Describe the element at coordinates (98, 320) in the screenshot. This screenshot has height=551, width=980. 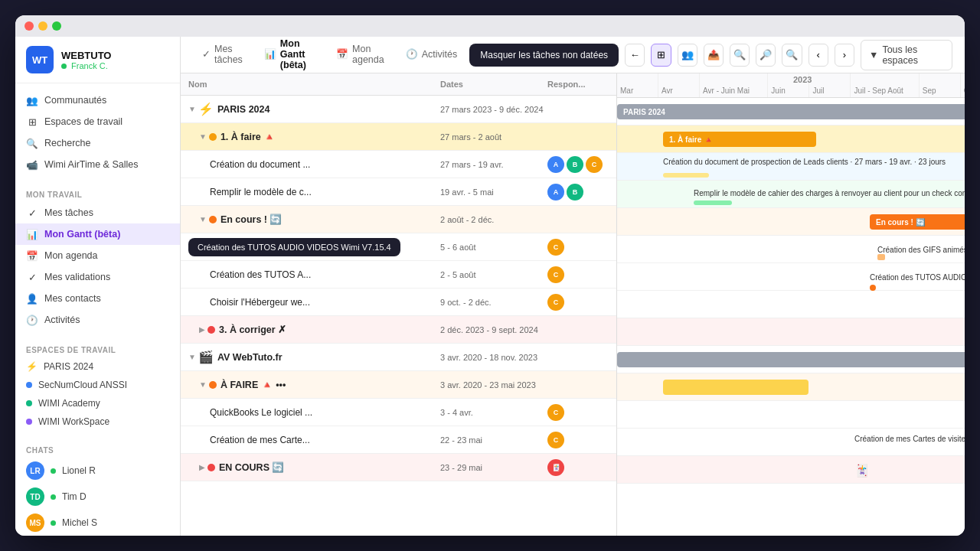
I see `sidebar-item-activites: 🕐 Activités` at that location.